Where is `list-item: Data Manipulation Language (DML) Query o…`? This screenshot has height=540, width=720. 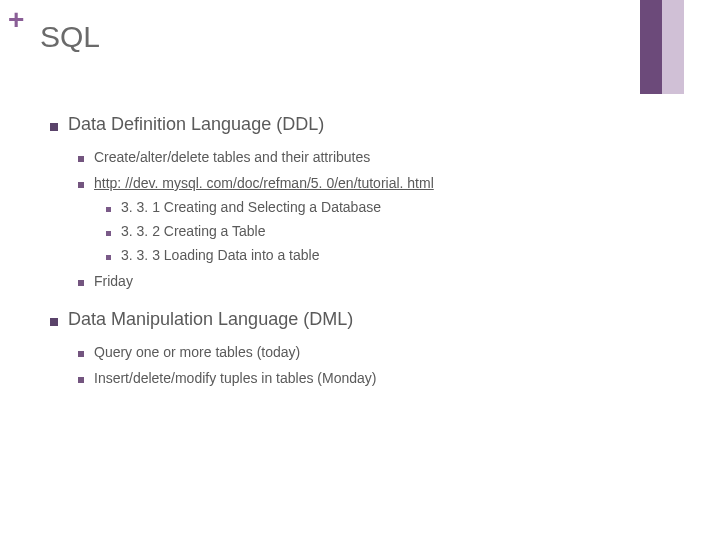
list-item: Data Manipulation Language (DML) Query o… is located at coordinates (370, 348).